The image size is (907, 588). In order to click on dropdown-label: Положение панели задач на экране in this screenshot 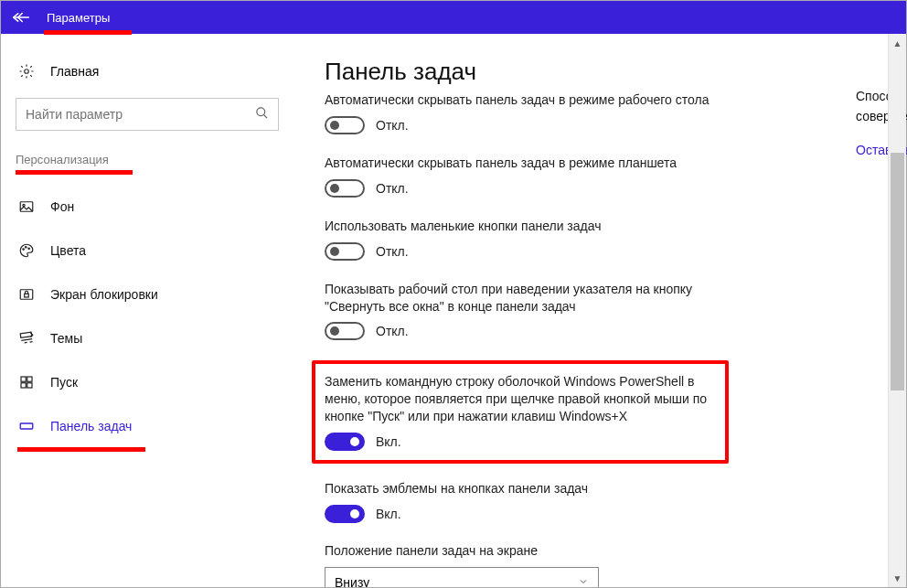, I will do `click(604, 551)`.